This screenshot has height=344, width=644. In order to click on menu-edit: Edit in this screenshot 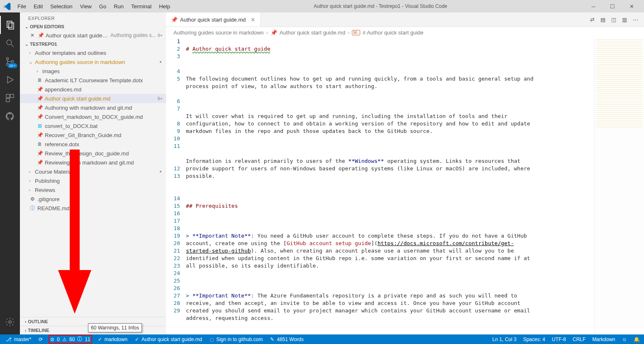, I will do `click(38, 7)`.